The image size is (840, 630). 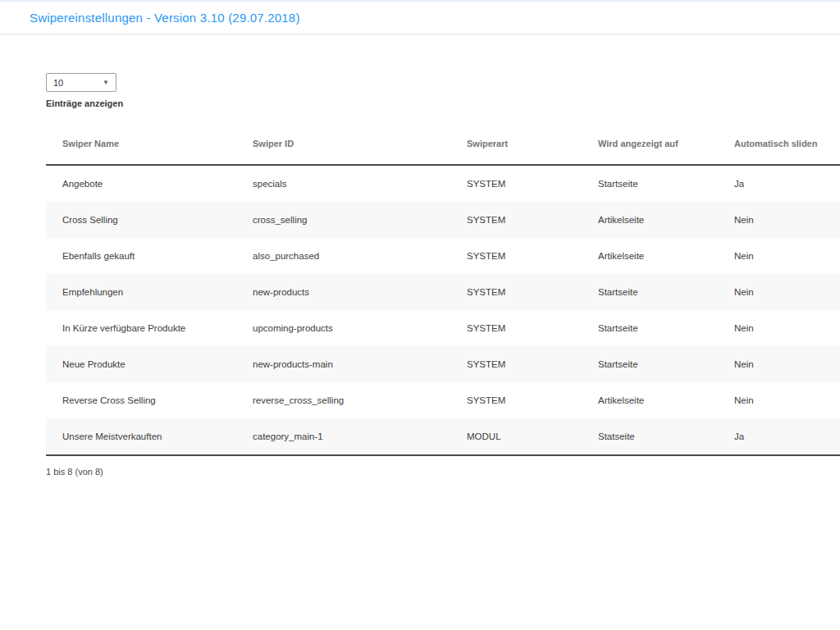 What do you see at coordinates (141, 292) in the screenshot?
I see `table-cell: Empfehlungen` at bounding box center [141, 292].